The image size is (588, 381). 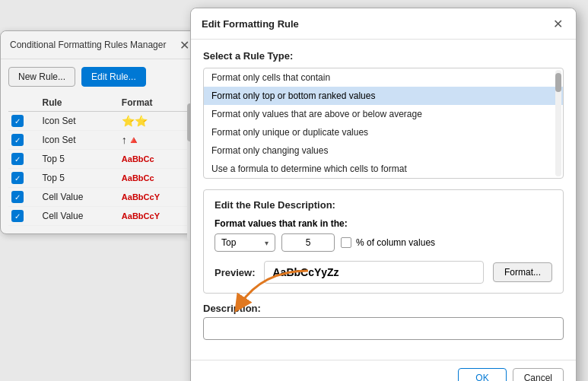 What do you see at coordinates (346, 243) in the screenshot?
I see `percent-checkbox` at bounding box center [346, 243].